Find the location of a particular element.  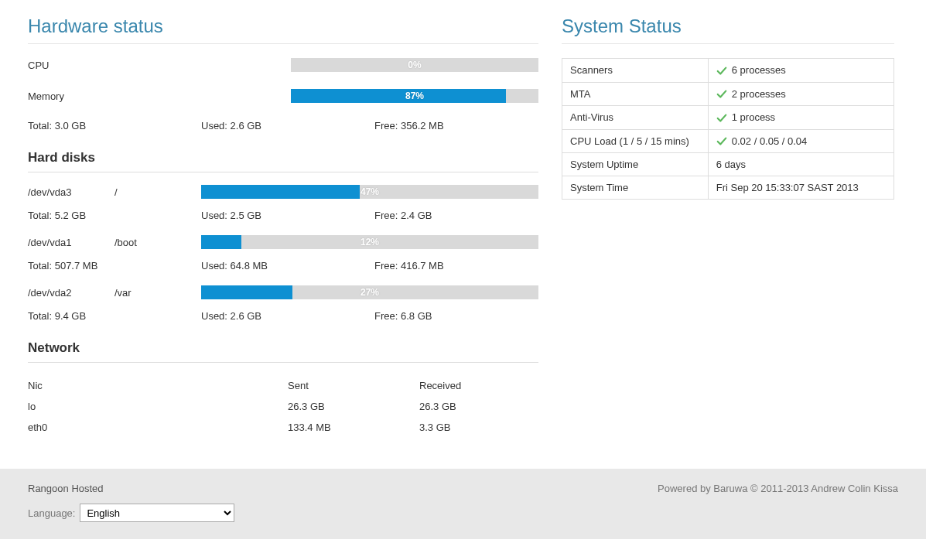

disk-mount: / is located at coordinates (158, 192).